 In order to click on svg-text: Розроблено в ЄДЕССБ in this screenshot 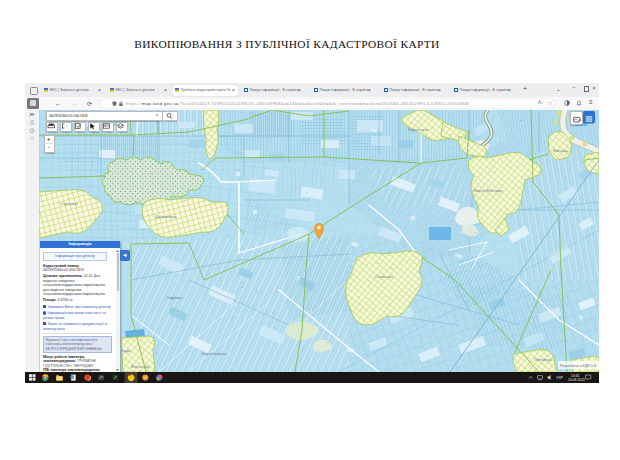, I will do `click(578, 366)`.